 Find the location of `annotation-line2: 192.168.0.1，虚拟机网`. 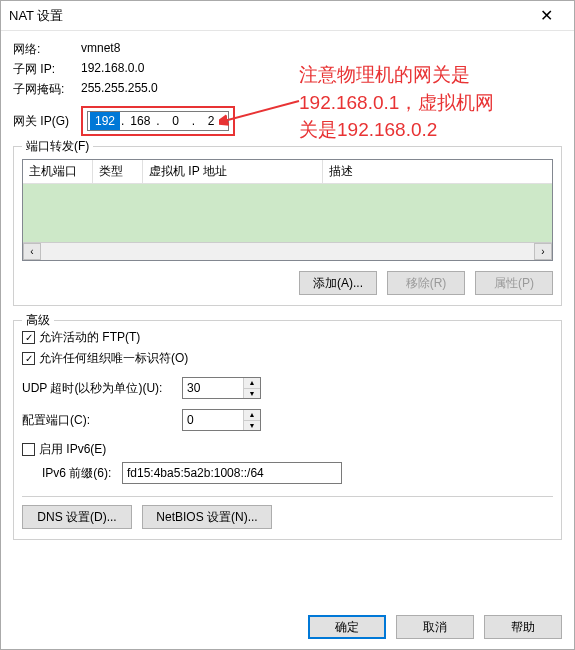

annotation-line2: 192.168.0.1，虚拟机网 is located at coordinates (434, 103).